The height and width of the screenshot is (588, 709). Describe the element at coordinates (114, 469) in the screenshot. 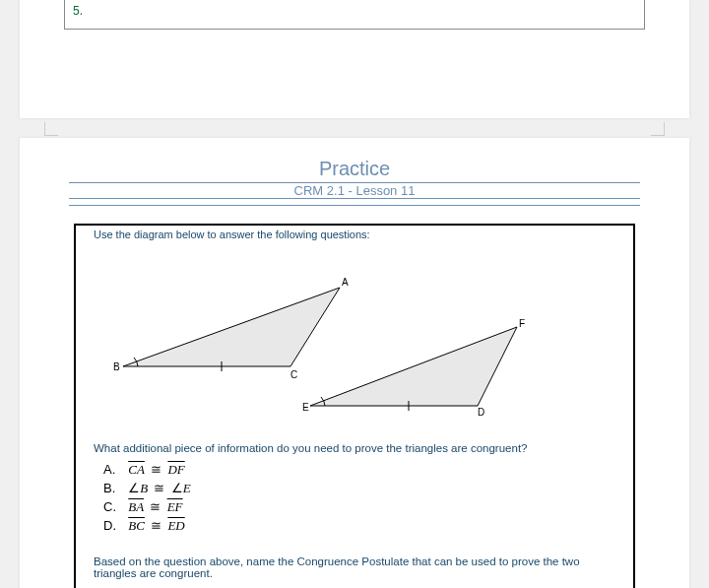

I see `choice-a-letter: A.` at that location.